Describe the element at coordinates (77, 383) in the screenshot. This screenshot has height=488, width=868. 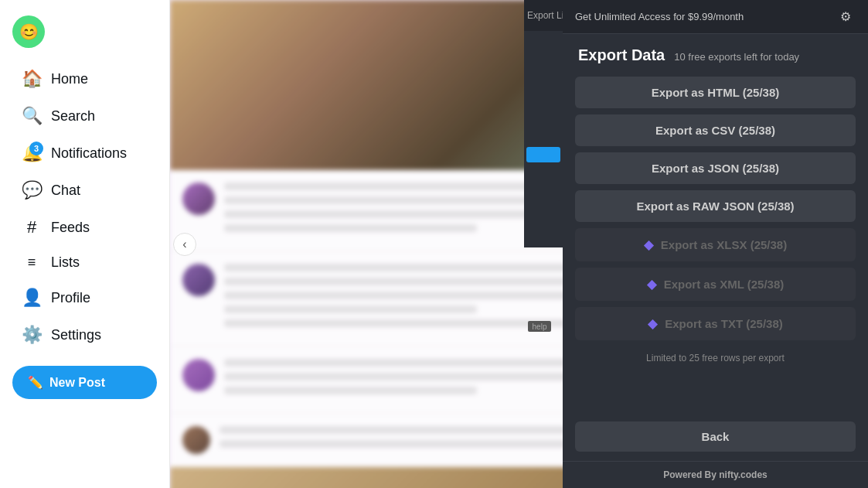
I see `new-post-label: New Post` at that location.